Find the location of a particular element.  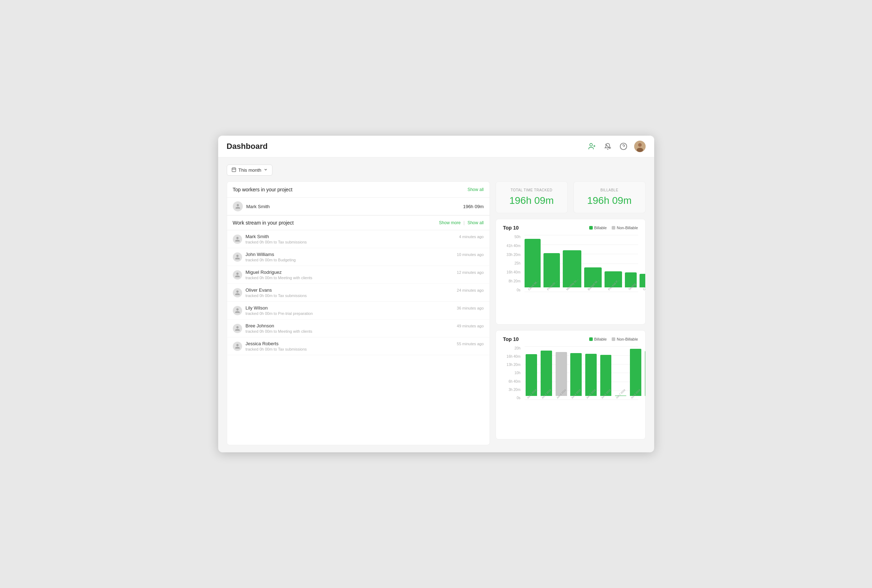

y2-label-3: 10h is located at coordinates (518, 373).